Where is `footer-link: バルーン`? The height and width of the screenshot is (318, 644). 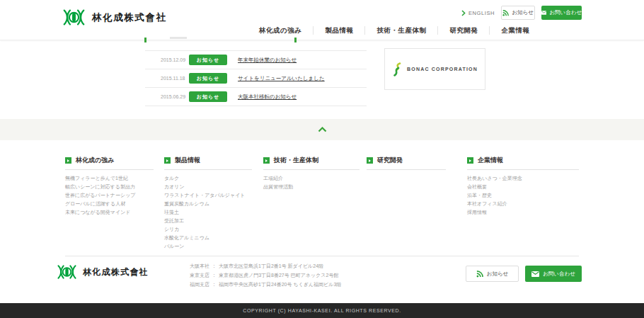 footer-link: バルーン is located at coordinates (208, 246).